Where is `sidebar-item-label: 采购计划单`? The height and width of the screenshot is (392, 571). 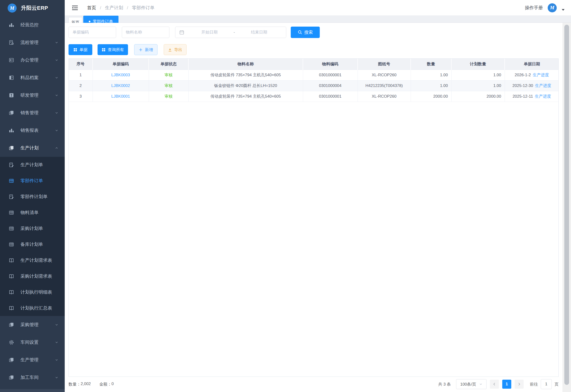 sidebar-item-label: 采购计划单 is located at coordinates (43, 228).